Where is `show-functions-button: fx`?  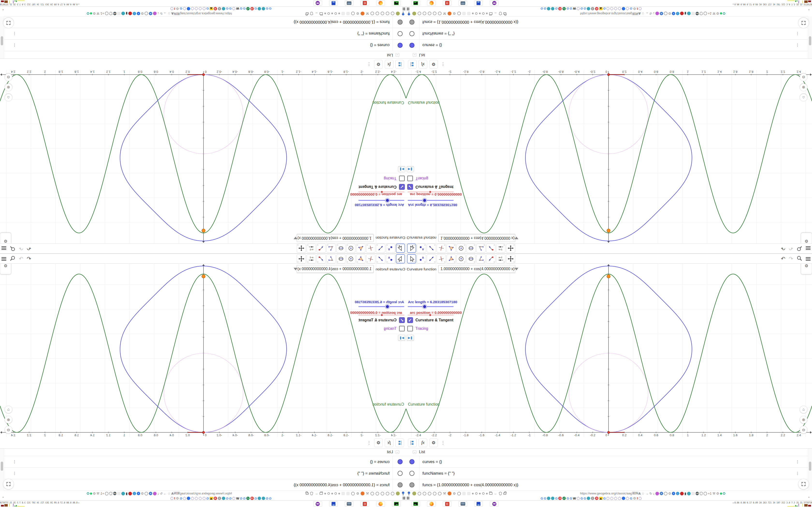
show-functions-button: fx is located at coordinates (423, 443).